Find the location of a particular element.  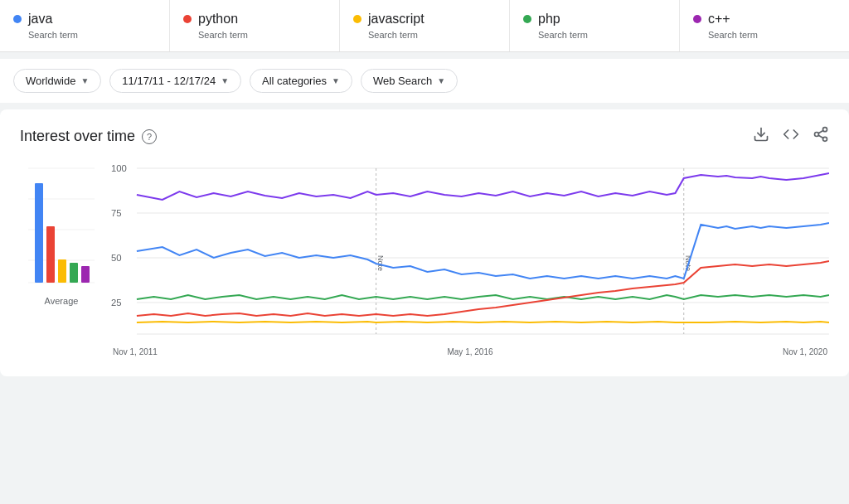

filter-label-search-type: Web Search is located at coordinates (403, 81).